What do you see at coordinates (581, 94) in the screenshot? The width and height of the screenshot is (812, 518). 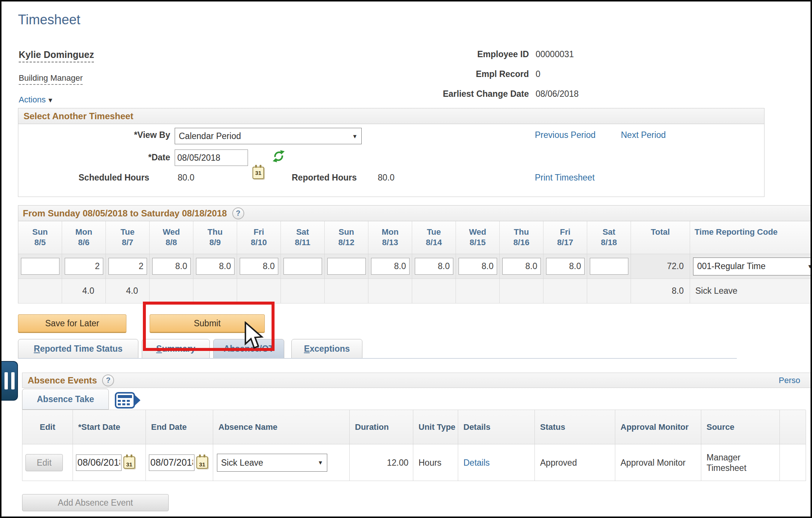 I see `earliest-change-date-value: 08/06/2018` at bounding box center [581, 94].